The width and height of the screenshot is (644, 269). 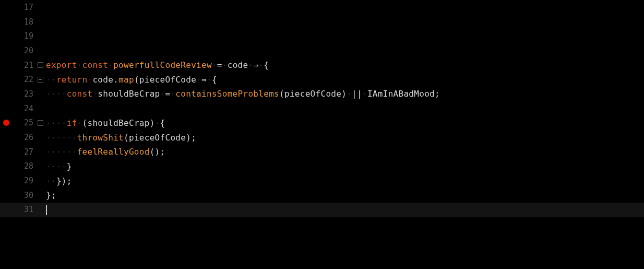 I want to click on token-ws: ··, so click(x=51, y=181).